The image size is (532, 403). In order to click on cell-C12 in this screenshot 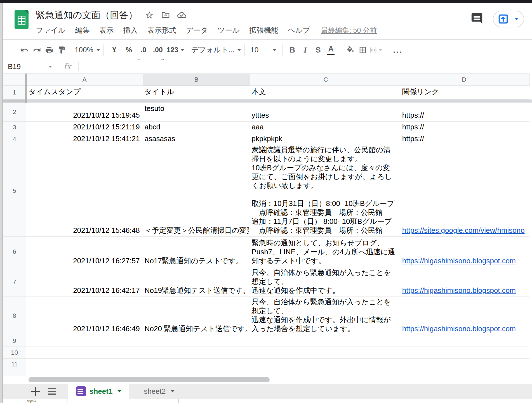, I will do `click(324, 373)`.